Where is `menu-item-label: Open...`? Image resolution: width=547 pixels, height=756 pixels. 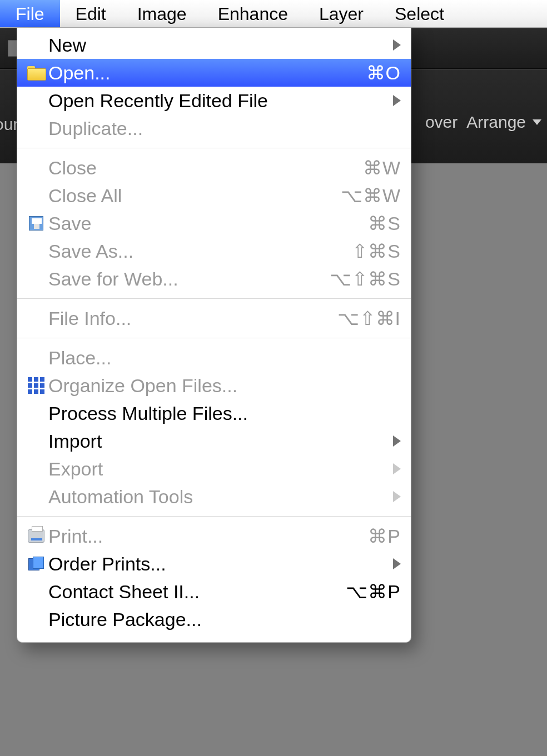 menu-item-label: Open... is located at coordinates (79, 73).